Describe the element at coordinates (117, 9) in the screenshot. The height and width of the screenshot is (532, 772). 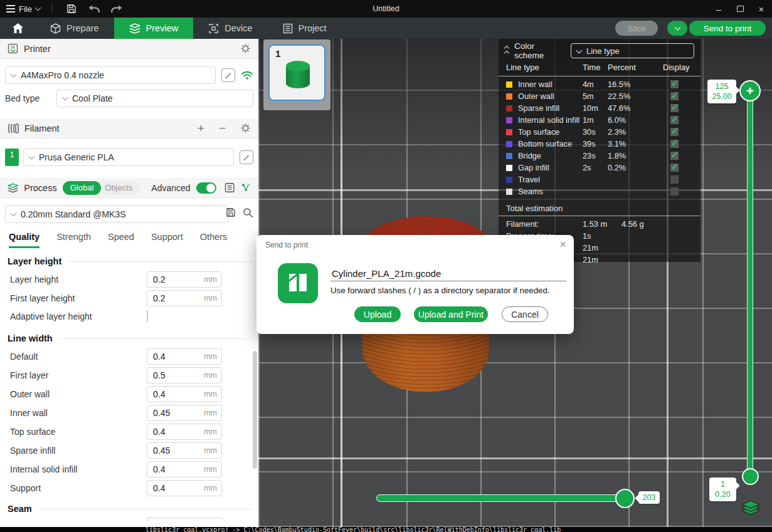
I see `redo-button` at that location.